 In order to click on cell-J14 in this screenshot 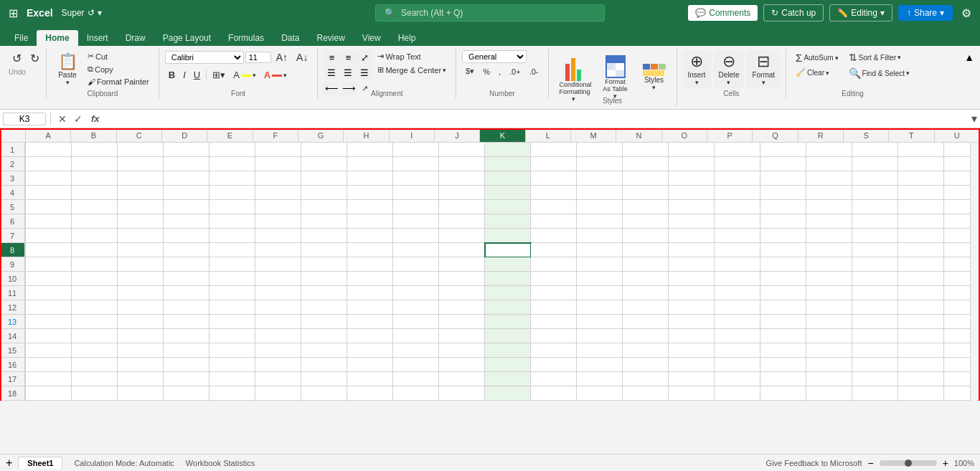, I will do `click(462, 336)`.